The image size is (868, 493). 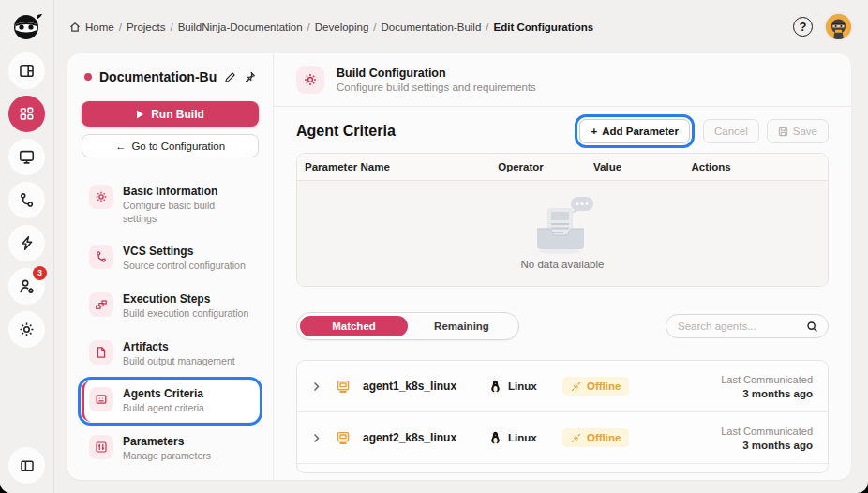 I want to click on layout-icon, so click(x=26, y=71).